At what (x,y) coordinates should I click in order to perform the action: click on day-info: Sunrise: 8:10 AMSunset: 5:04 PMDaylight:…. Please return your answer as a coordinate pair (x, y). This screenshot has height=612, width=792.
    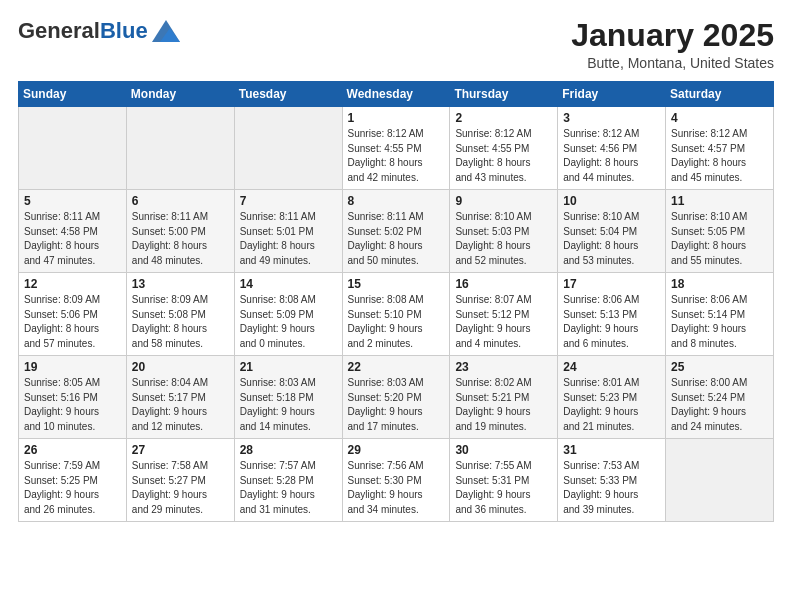
    Looking at the image, I should click on (612, 239).